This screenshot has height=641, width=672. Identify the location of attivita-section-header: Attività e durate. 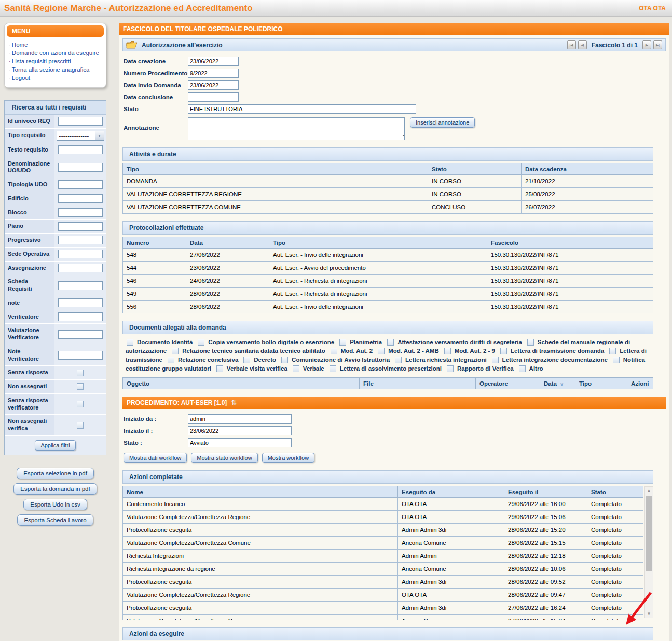
(388, 154).